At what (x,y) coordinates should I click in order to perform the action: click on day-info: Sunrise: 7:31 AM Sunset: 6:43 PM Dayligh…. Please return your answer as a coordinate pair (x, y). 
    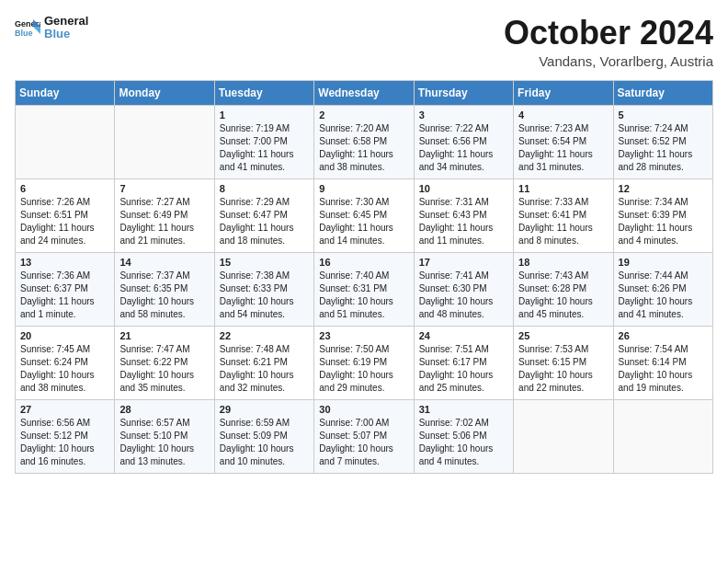
    Looking at the image, I should click on (463, 222).